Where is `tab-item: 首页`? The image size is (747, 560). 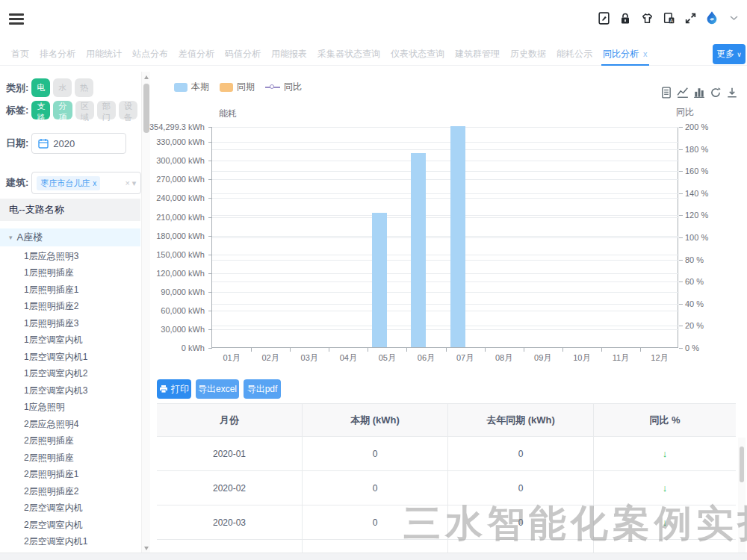 tab-item: 首页 is located at coordinates (20, 54).